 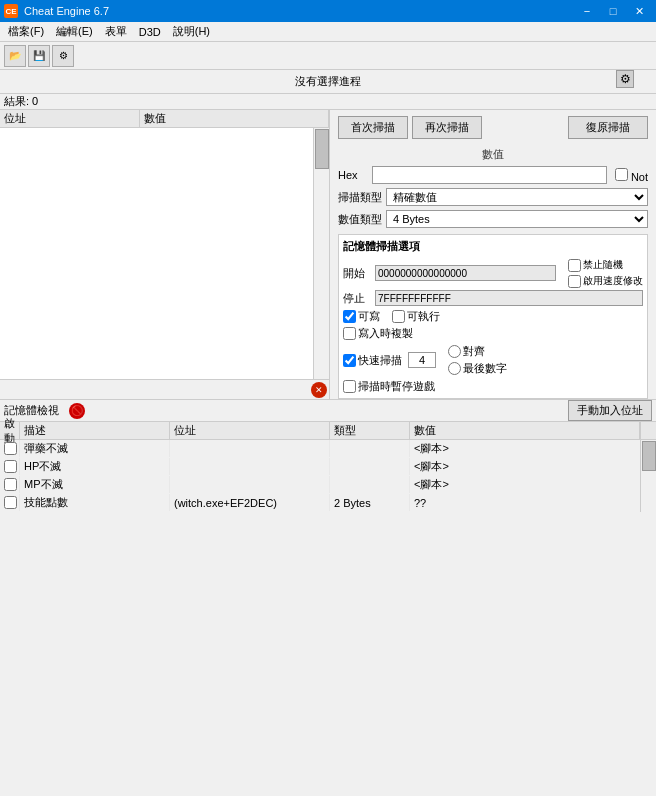 What do you see at coordinates (328, 82) in the screenshot?
I see `process-label: 沒有選擇進程` at bounding box center [328, 82].